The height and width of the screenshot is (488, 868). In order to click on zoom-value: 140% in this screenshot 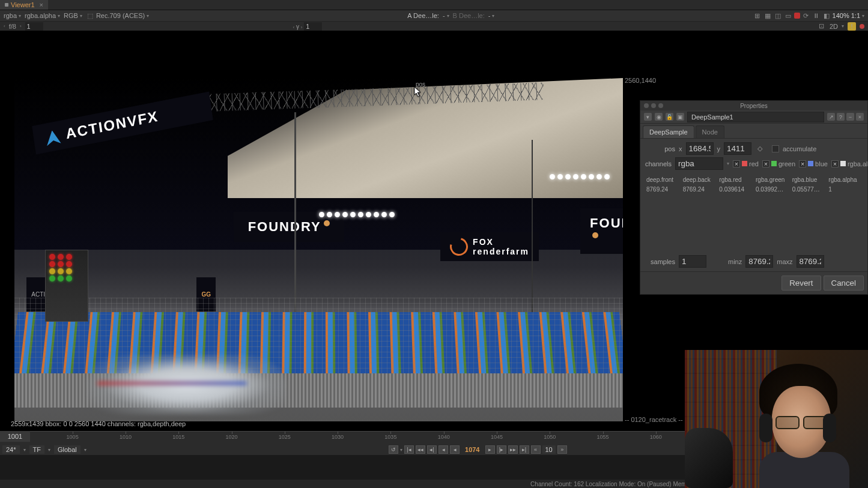, I will do `click(841, 16)`.